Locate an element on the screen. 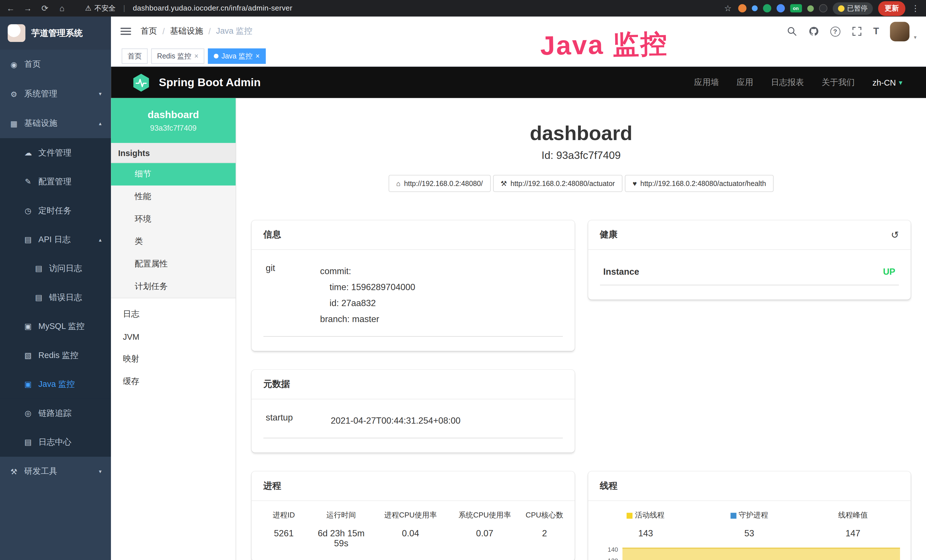 The image size is (926, 560). sidebar-item-label: 链路追踪 is located at coordinates (55, 413).